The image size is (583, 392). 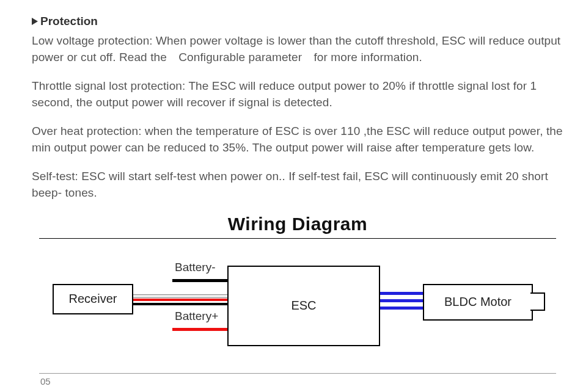 What do you see at coordinates (298, 21) in the screenshot?
I see `section-heading: Protection` at bounding box center [298, 21].